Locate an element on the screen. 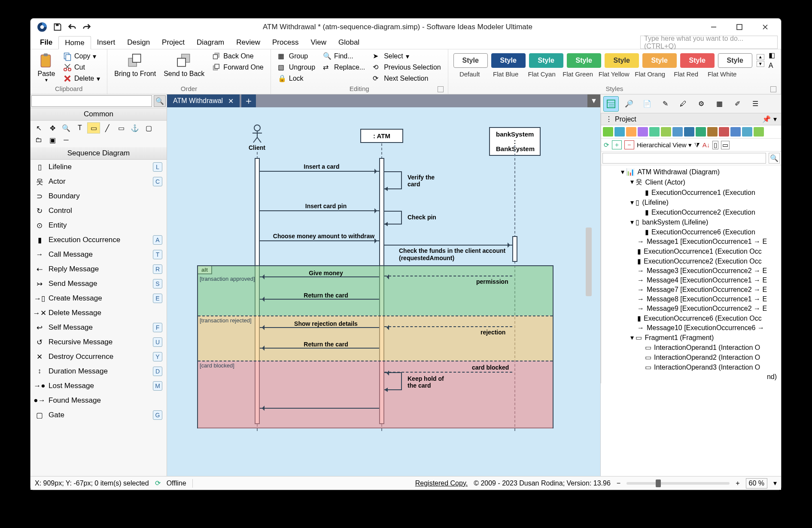  rect-tool: ▭ is located at coordinates (121, 128).